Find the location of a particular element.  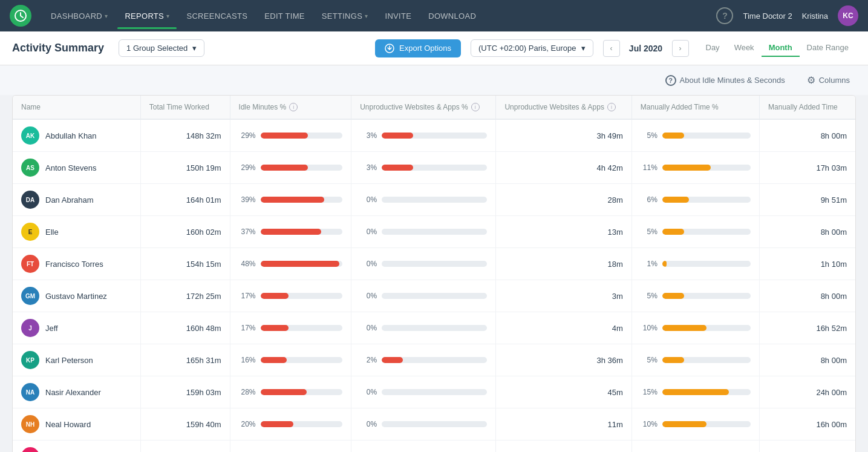

unproductive-abs-info-icon: i is located at coordinates (612, 107).